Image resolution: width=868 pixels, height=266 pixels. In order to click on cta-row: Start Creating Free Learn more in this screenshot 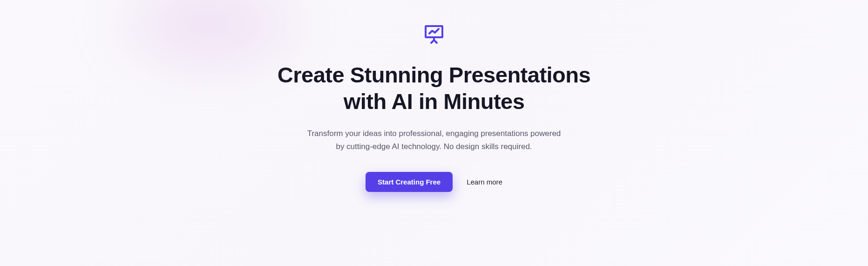, I will do `click(434, 182)`.